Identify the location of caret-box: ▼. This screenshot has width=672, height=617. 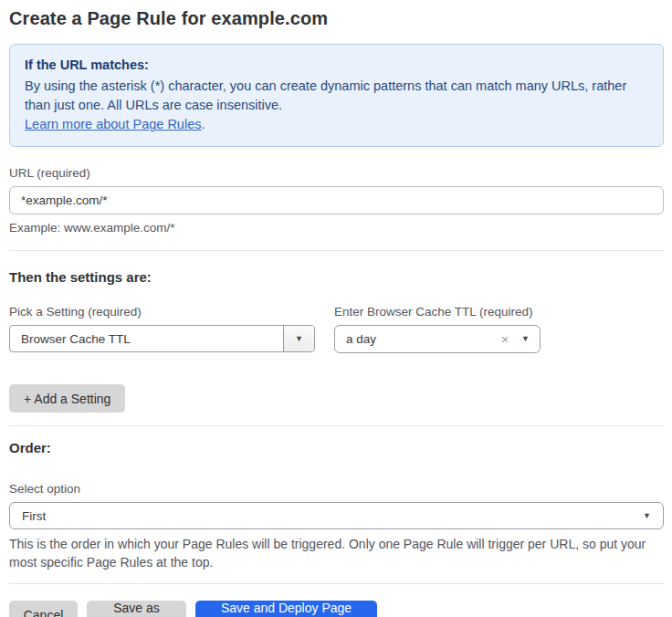
(299, 339).